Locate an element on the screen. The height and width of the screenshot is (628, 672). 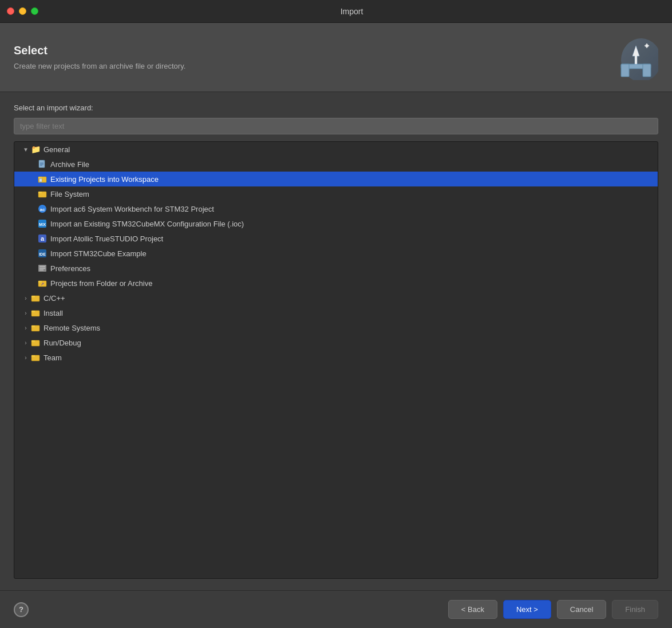
icon-atollic: a is located at coordinates (42, 239).